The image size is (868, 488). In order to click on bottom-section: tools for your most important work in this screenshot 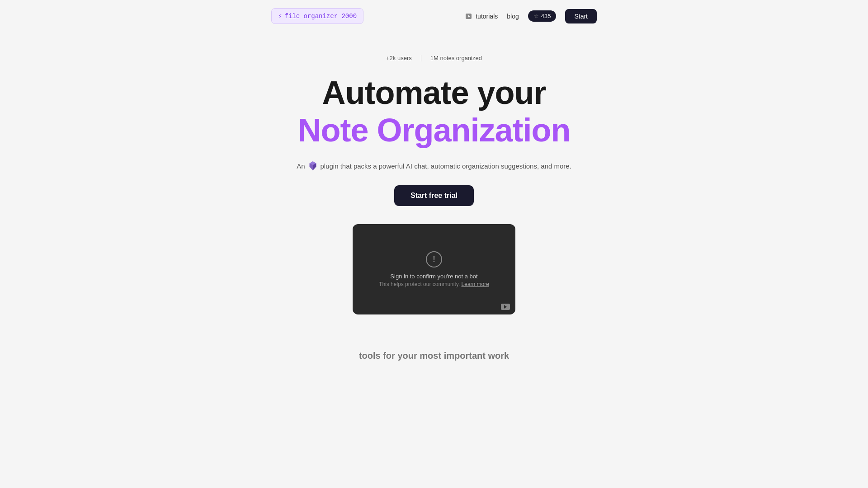, I will do `click(434, 338)`.